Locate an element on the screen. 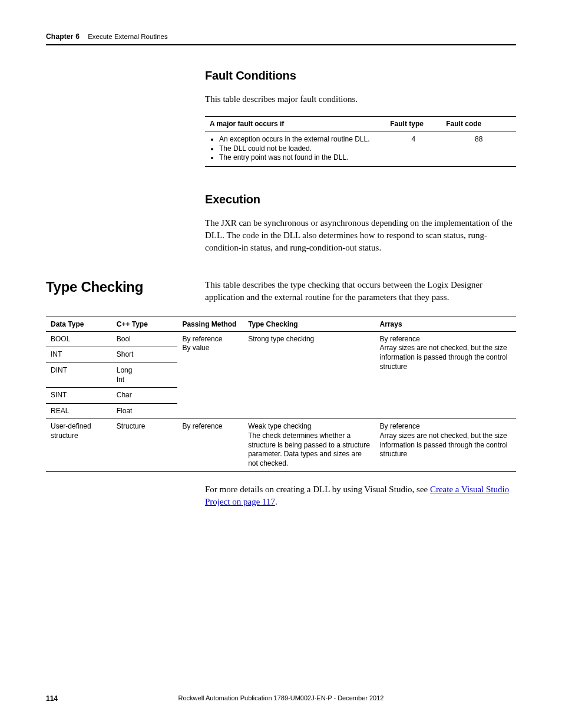 The width and height of the screenshot is (562, 728). cell-data-type: BOOL is located at coordinates (79, 340).